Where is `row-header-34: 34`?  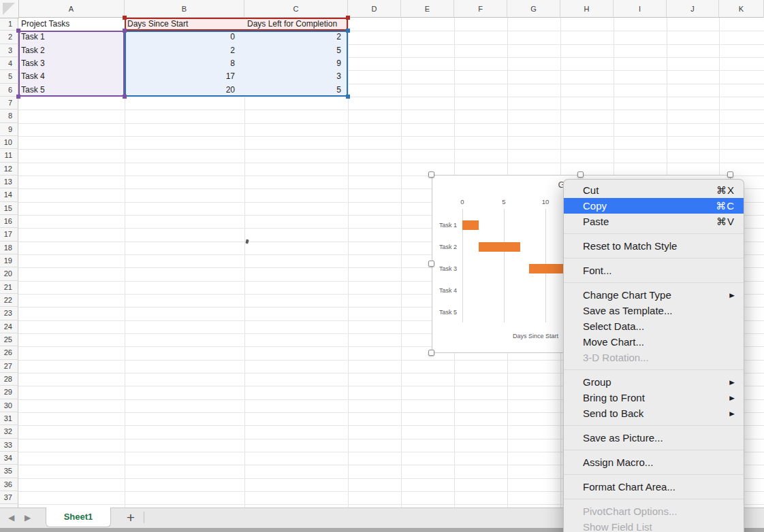 row-header-34: 34 is located at coordinates (10, 459).